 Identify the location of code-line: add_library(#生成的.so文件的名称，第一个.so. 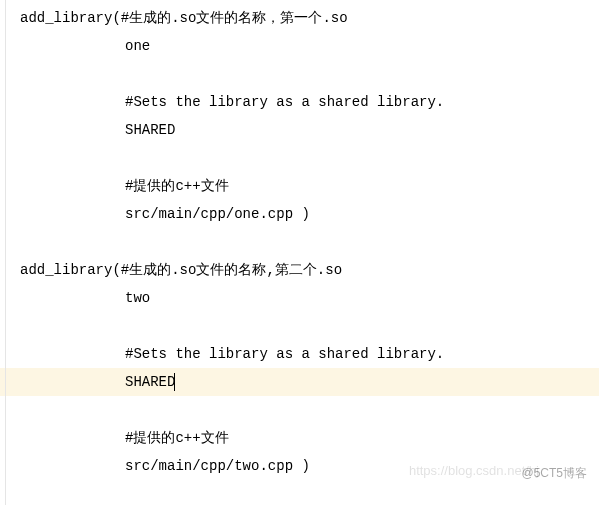
(310, 18).